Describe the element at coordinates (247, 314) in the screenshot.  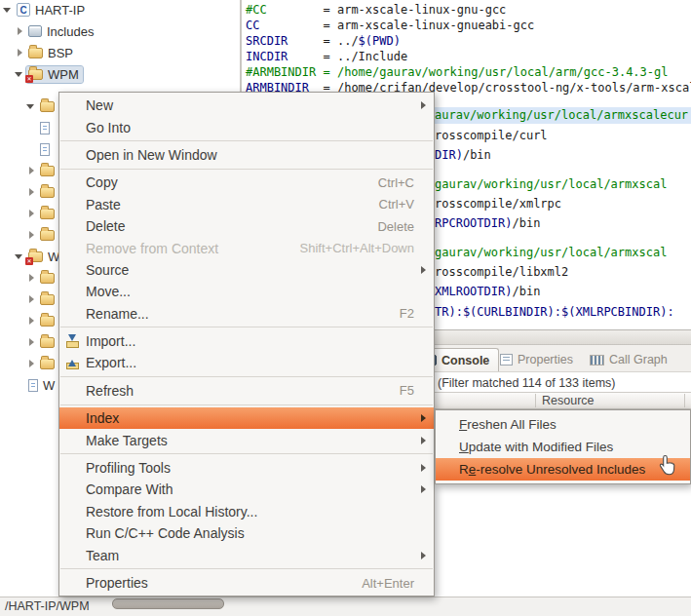
I see `menu-item-rename: Rename...F2` at that location.